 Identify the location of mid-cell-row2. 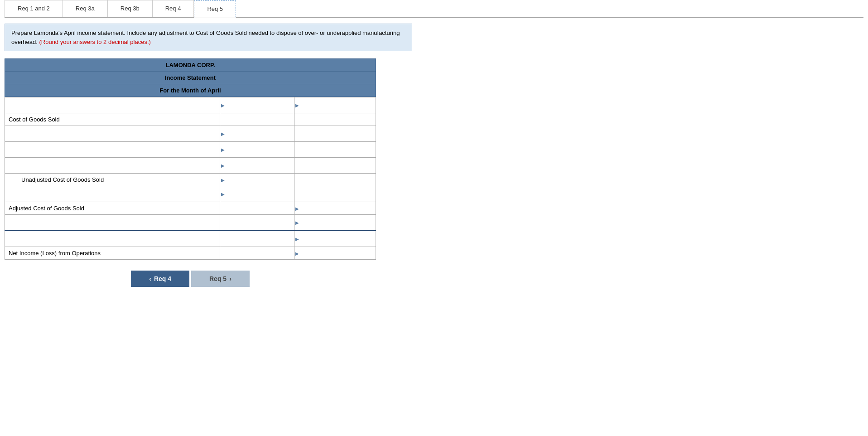
(257, 120).